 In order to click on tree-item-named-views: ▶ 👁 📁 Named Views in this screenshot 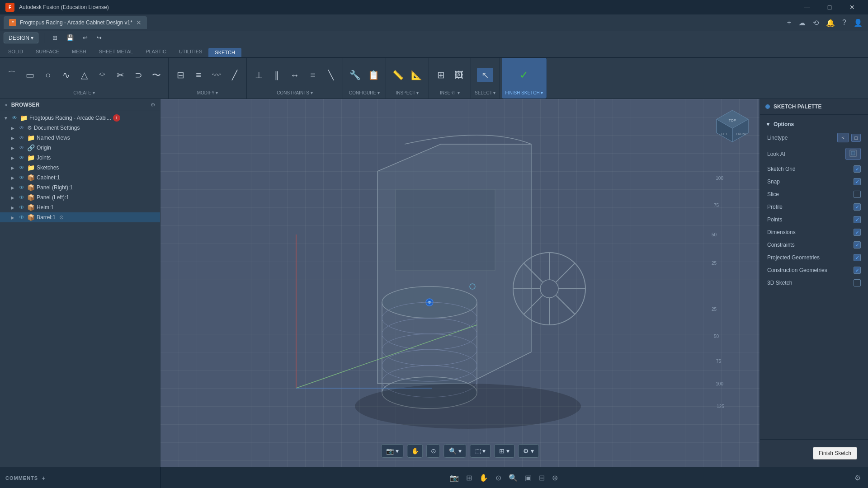, I will do `click(80, 138)`.